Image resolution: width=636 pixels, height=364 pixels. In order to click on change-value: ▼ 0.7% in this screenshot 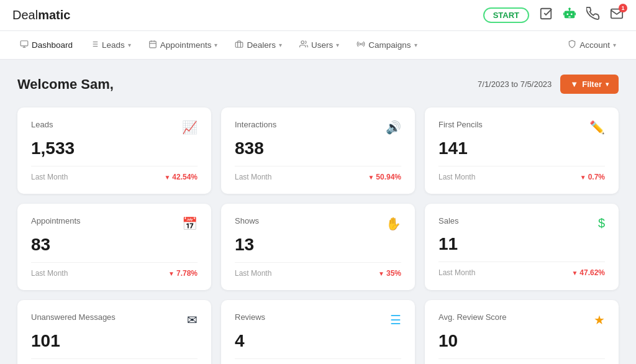, I will do `click(593, 177)`.